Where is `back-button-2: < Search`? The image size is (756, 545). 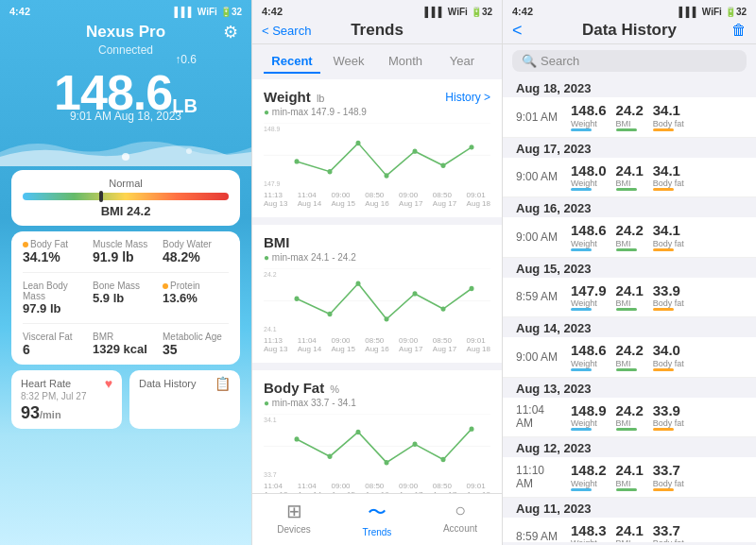 back-button-2: < Search is located at coordinates (286, 30).